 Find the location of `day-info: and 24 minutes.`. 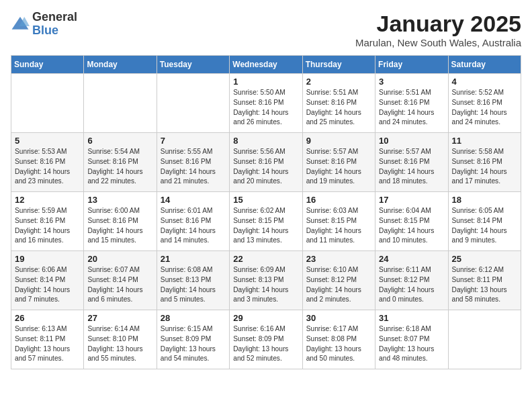

day-info: and 24 minutes. is located at coordinates (485, 122).